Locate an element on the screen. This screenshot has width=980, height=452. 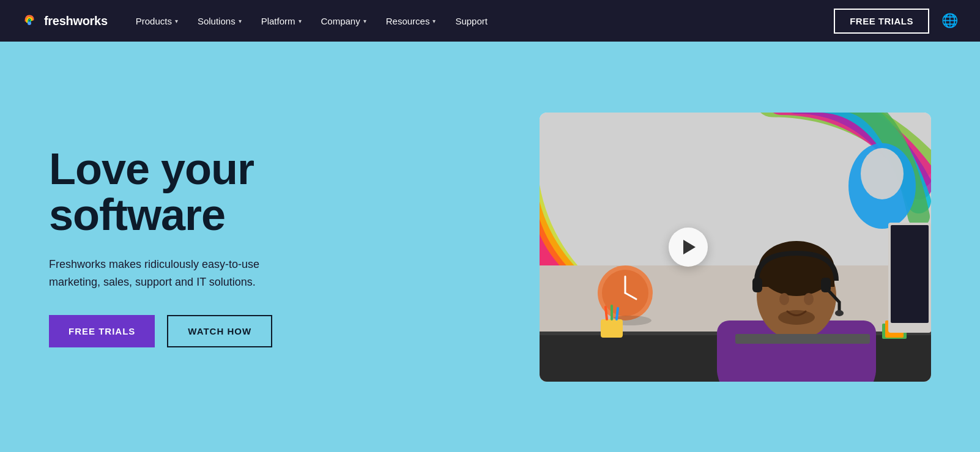
nav-item-products: Products ▾ is located at coordinates (157, 21).